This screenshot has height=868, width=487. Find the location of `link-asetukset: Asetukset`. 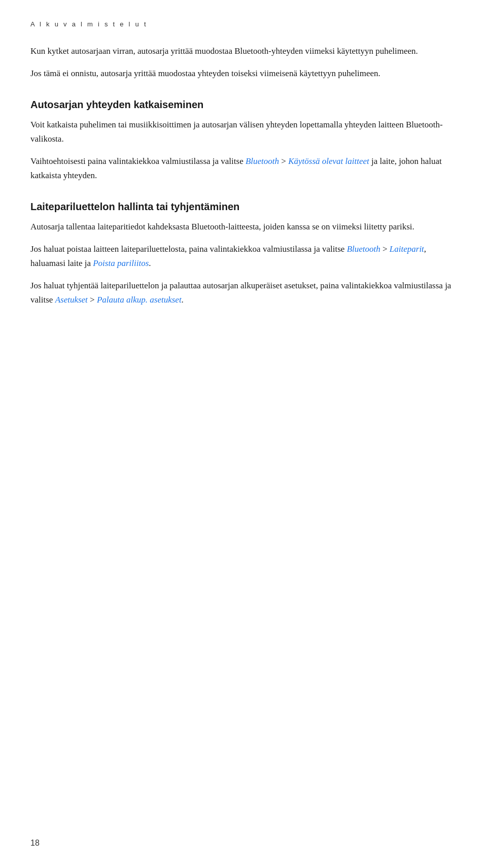

link-asetukset: Asetukset is located at coordinates (72, 299).